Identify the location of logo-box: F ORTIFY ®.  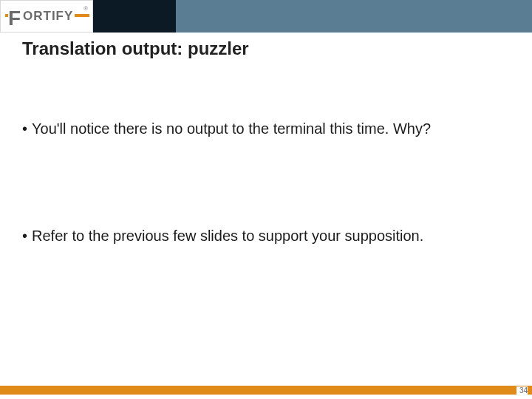
(47, 16).